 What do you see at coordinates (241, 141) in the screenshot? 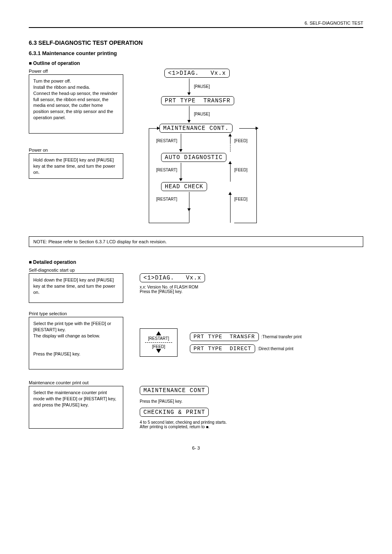
I see `feed-label-3: [FEED]` at bounding box center [241, 141].